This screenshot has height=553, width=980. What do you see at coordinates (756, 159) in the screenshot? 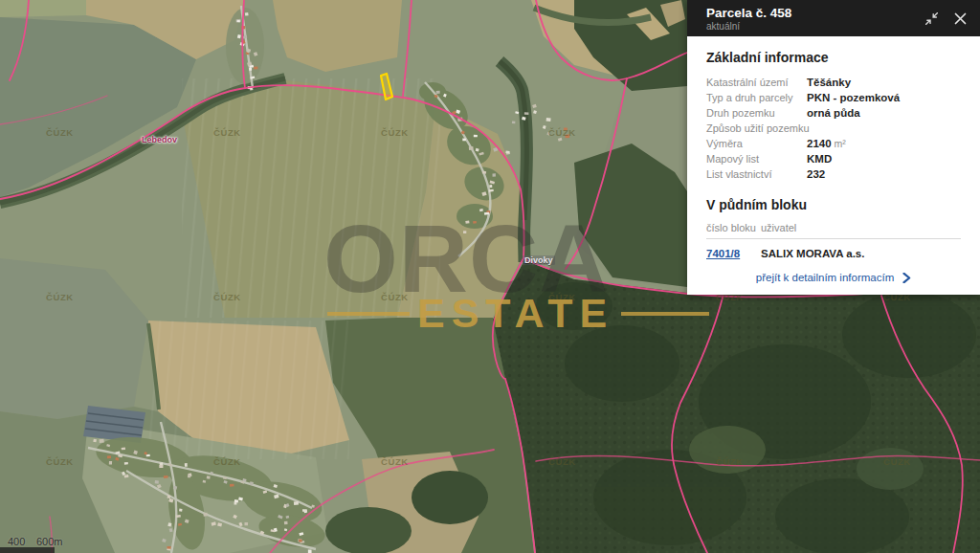
I see `info-label: Mapový list` at bounding box center [756, 159].